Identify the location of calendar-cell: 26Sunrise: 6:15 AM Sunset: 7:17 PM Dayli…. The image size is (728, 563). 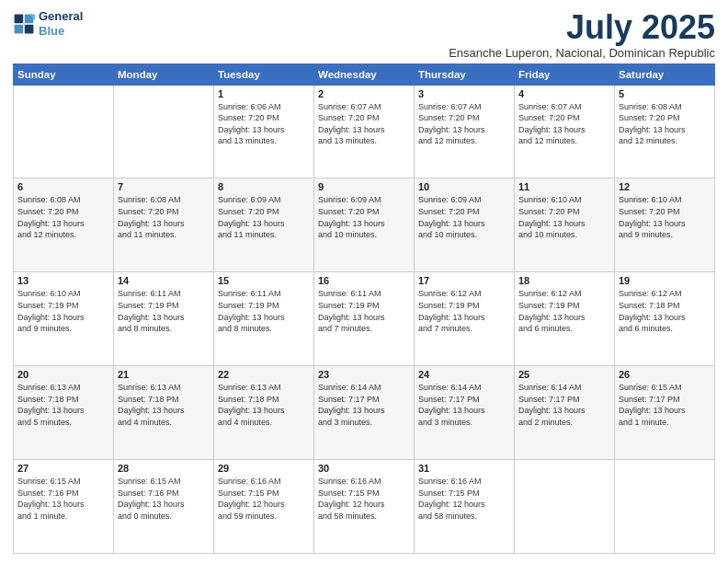
(665, 413).